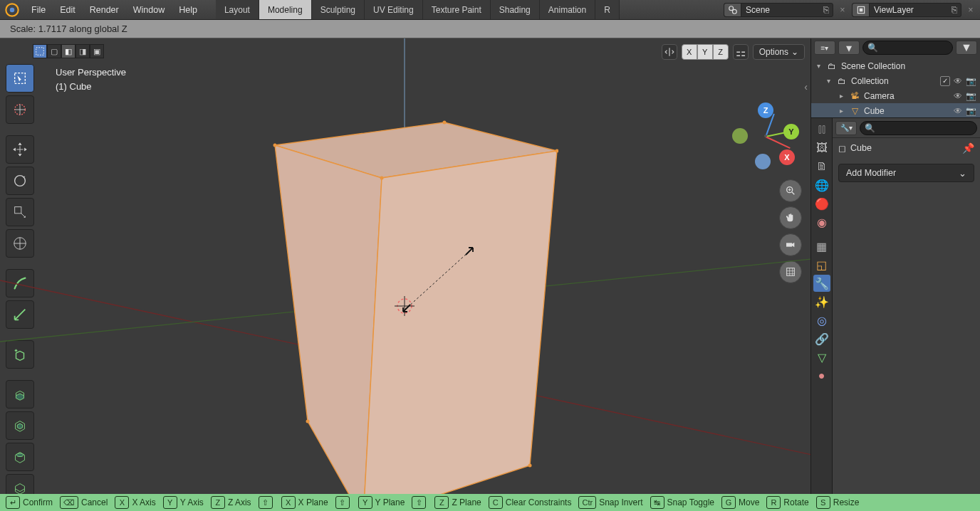 The image size is (980, 511). What do you see at coordinates (20, 181) in the screenshot?
I see `rotate-tool` at bounding box center [20, 181].